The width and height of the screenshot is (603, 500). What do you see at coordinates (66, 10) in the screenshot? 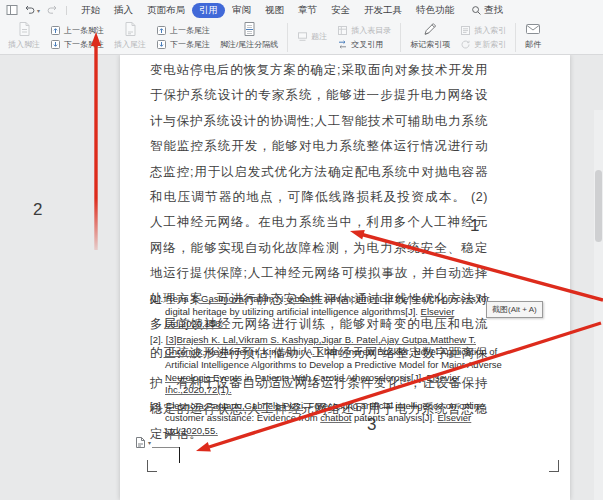
I see `quickbar-divider` at bounding box center [66, 10].